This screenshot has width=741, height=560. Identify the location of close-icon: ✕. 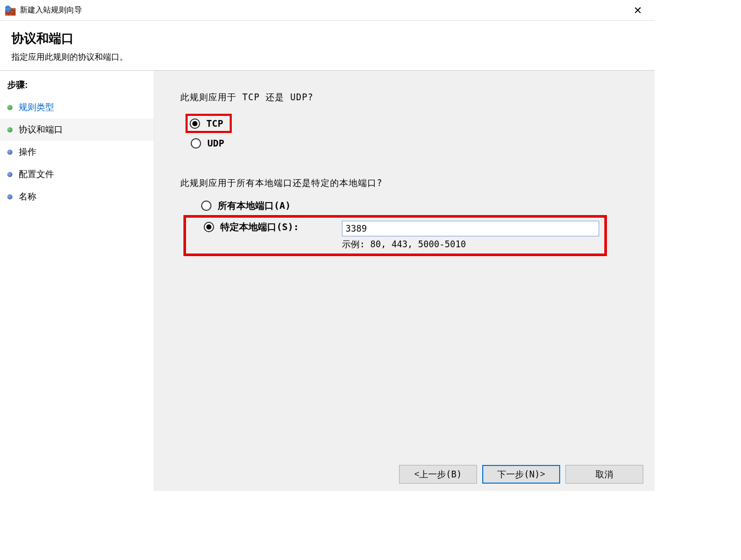
(638, 10).